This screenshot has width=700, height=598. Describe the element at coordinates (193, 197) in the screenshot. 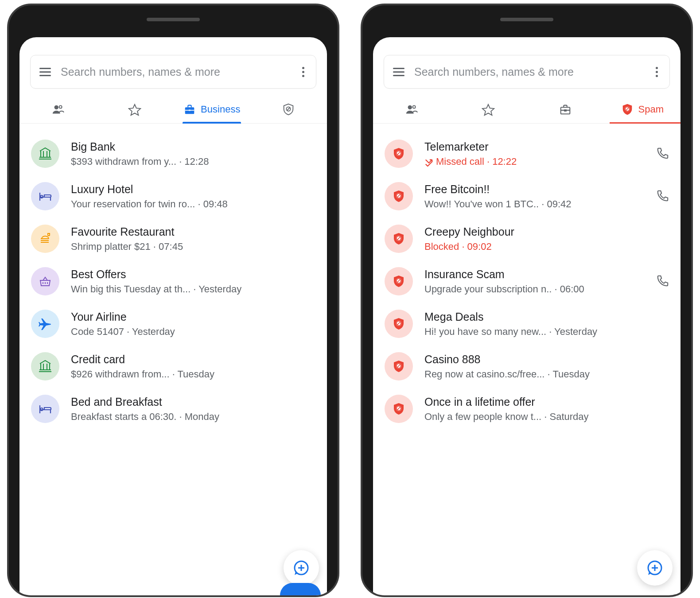

I see `list-item-main: Luxury HotelYour reservation for twin ro…` at that location.